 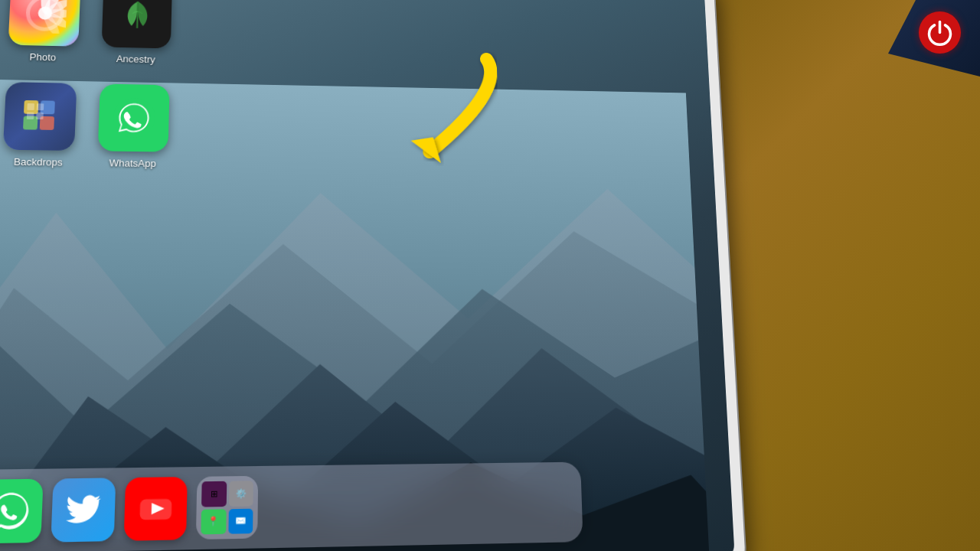 What do you see at coordinates (136, 39) in the screenshot?
I see `app-icon-ancestry: Ancestry` at bounding box center [136, 39].